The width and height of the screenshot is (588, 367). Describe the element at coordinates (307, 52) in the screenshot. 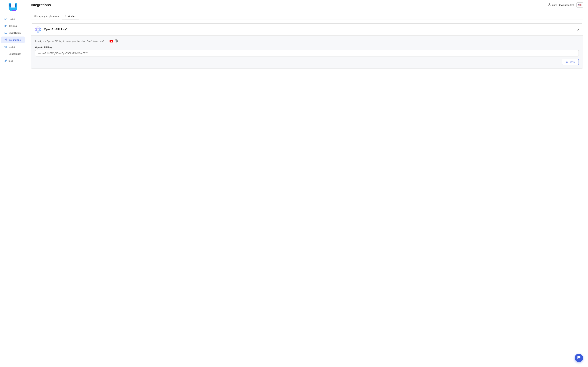

I see `api-key-section: Insert your OpenAI API key to make your …` at that location.